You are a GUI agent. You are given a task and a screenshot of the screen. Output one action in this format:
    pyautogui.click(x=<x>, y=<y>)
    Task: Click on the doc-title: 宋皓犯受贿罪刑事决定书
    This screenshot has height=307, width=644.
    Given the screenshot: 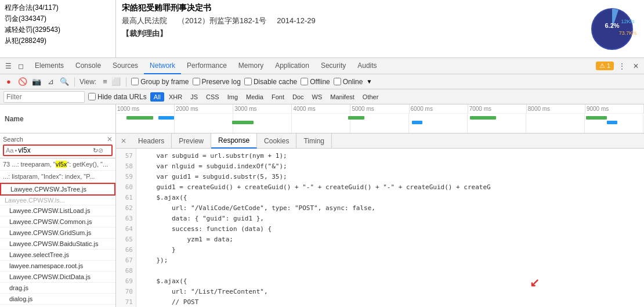 What is the action you would take?
    pyautogui.click(x=380, y=8)
    